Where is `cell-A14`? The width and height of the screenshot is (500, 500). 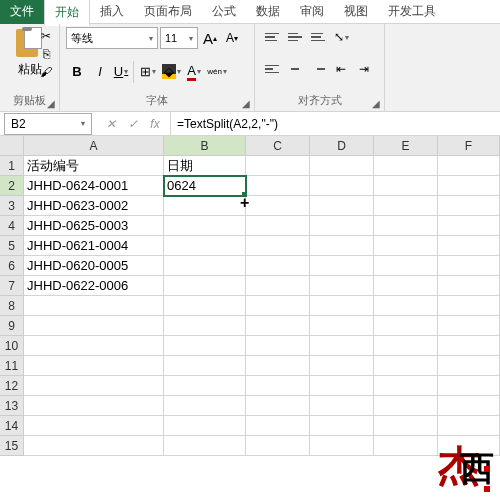
cell-A14 is located at coordinates (94, 426).